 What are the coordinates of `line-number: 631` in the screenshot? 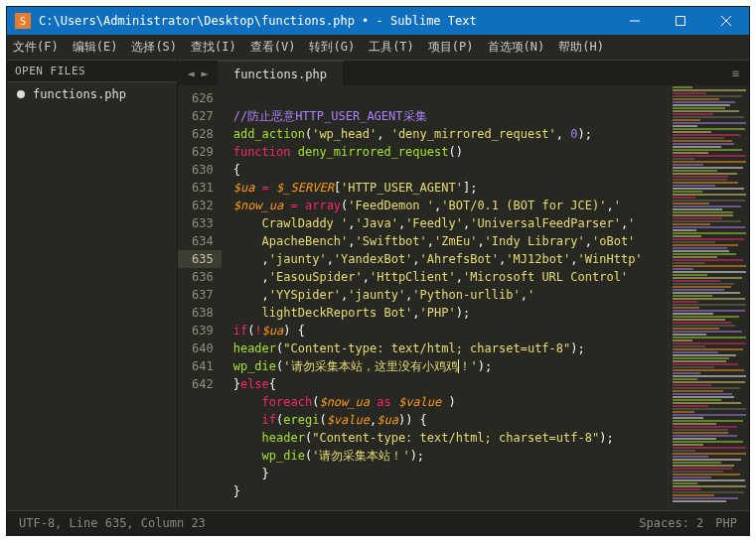 It's located at (203, 188).